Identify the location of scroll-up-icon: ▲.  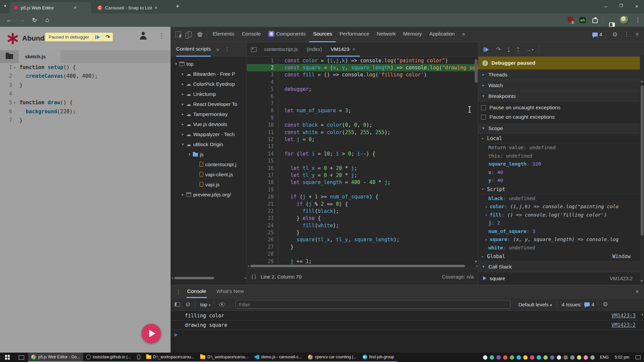
(643, 314).